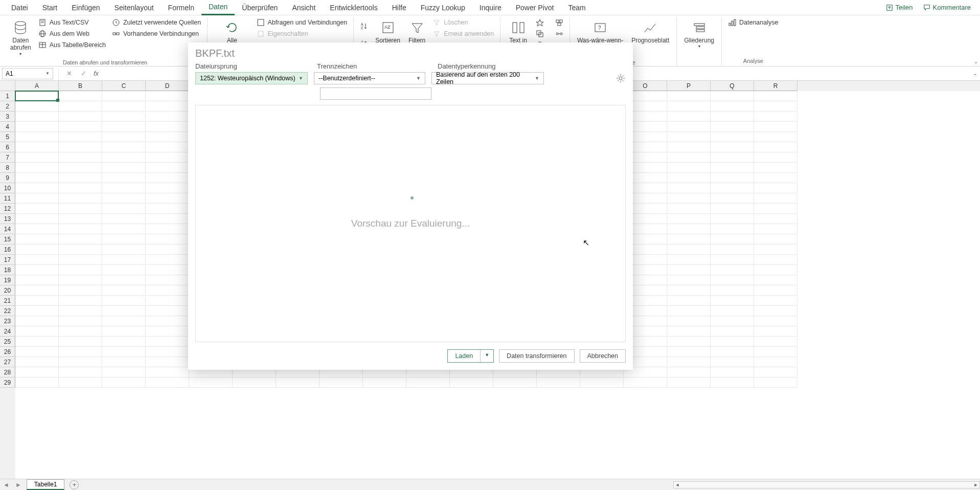 Image resolution: width=980 pixels, height=490 pixels. I want to click on row-header: 8, so click(8, 168).